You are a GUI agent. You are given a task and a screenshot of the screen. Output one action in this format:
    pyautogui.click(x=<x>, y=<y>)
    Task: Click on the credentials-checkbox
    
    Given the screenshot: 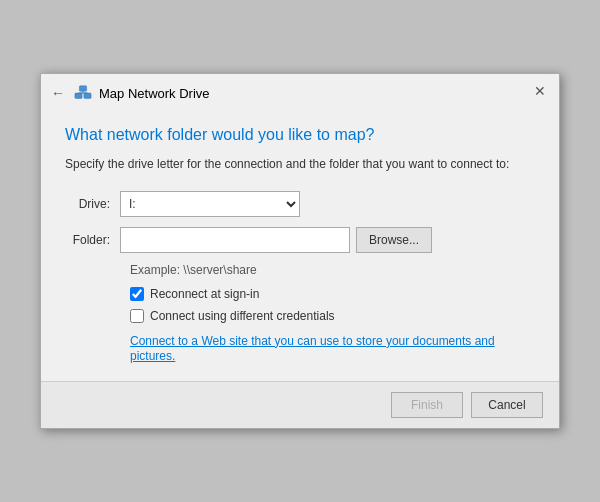 What is the action you would take?
    pyautogui.click(x=137, y=316)
    